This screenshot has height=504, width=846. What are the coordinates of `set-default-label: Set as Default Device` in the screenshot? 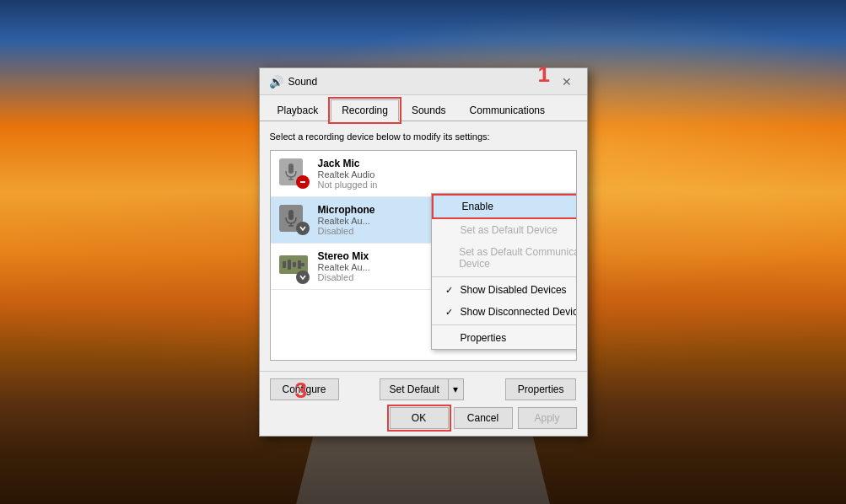 It's located at (509, 230).